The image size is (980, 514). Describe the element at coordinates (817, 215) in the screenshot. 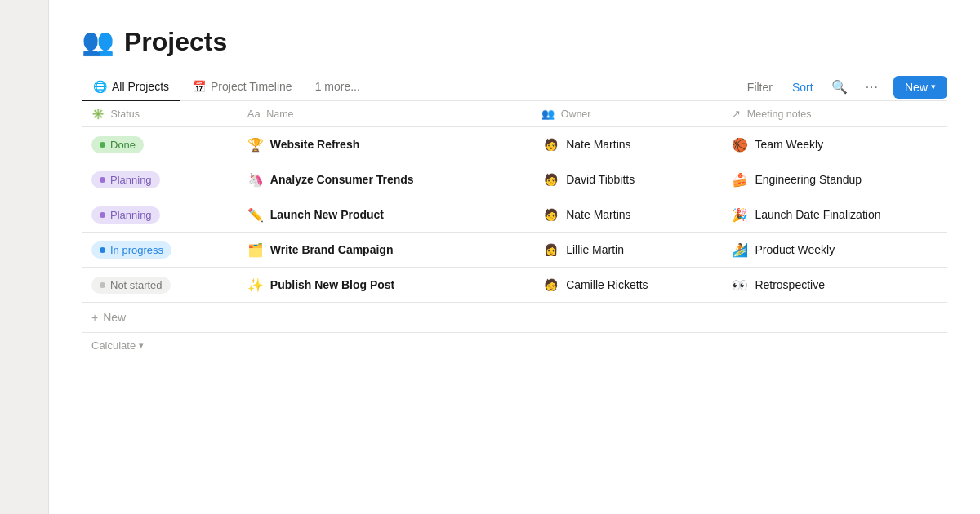

I see `meeting-name: Launch Date Finalization` at that location.